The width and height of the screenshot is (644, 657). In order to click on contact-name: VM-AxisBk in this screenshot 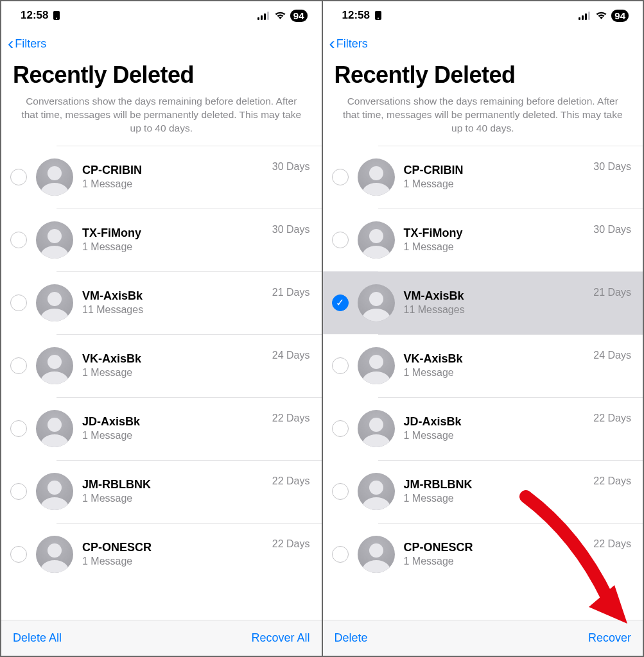, I will do `click(177, 296)`.